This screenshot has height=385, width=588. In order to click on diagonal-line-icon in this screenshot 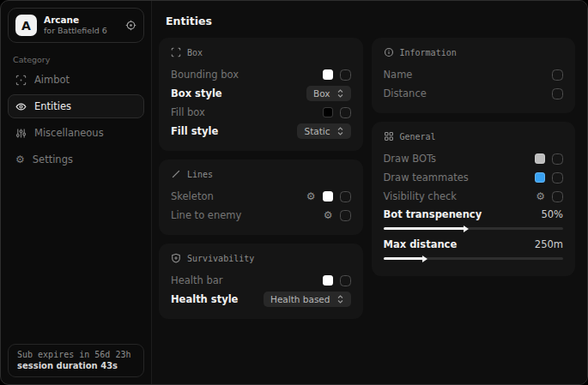, I will do `click(176, 174)`.